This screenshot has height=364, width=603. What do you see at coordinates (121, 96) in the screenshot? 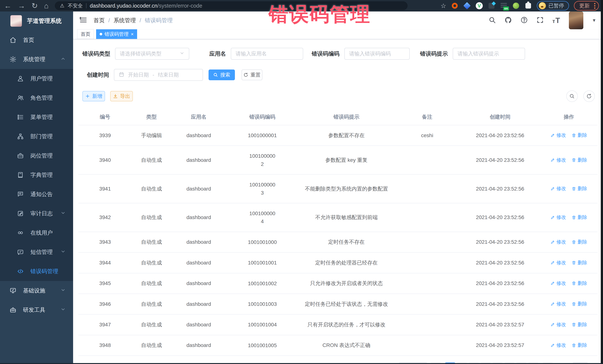
I see `export-button: 导出` at bounding box center [121, 96].